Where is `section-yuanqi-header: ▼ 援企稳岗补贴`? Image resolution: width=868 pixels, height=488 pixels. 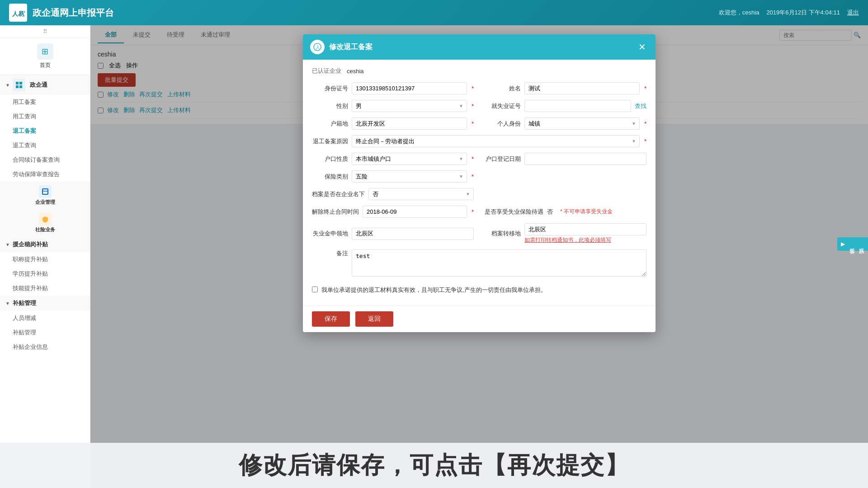 section-yuanqi-header: ▼ 援企稳岗补贴 is located at coordinates (45, 244).